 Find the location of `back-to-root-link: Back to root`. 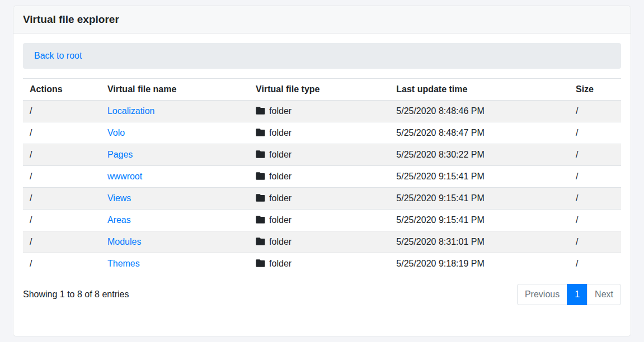

back-to-root-link: Back to root is located at coordinates (58, 56).